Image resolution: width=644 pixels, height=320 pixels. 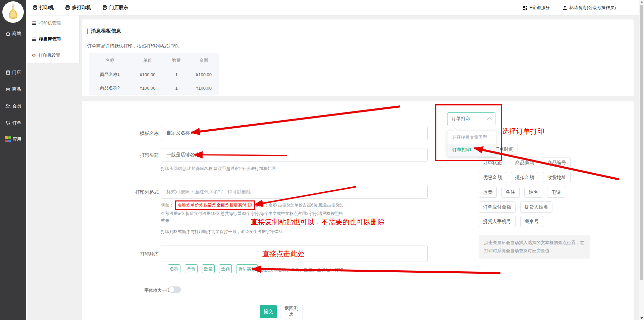 What do you see at coordinates (13, 123) in the screenshot?
I see `sidebar-item-orders: 订单` at bounding box center [13, 123].